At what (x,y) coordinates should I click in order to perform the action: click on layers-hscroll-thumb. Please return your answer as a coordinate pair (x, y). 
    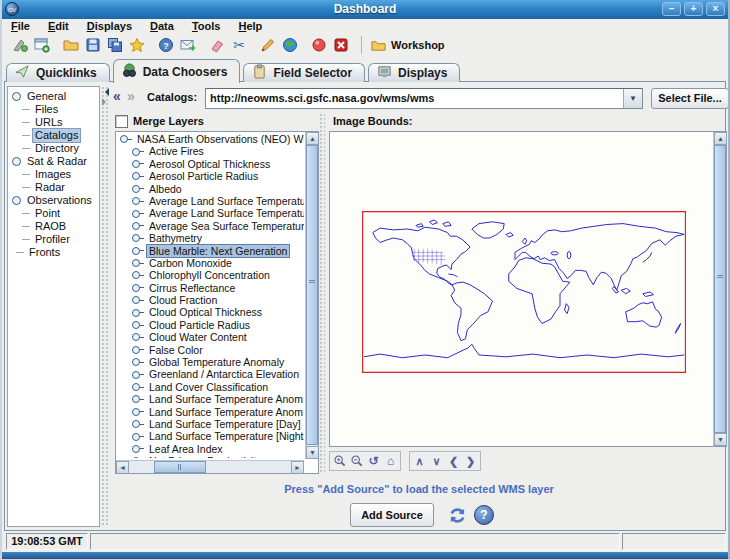
    Looking at the image, I should click on (180, 467).